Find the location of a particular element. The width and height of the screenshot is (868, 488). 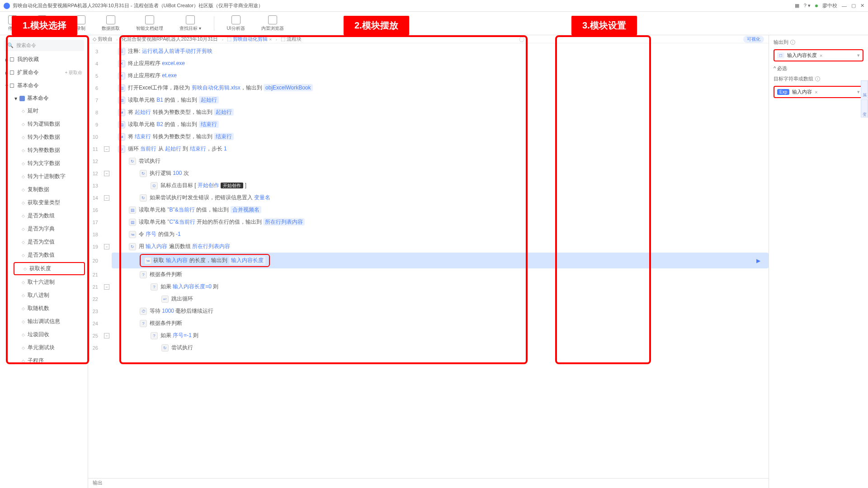

close-icon: × is located at coordinates (270, 39).